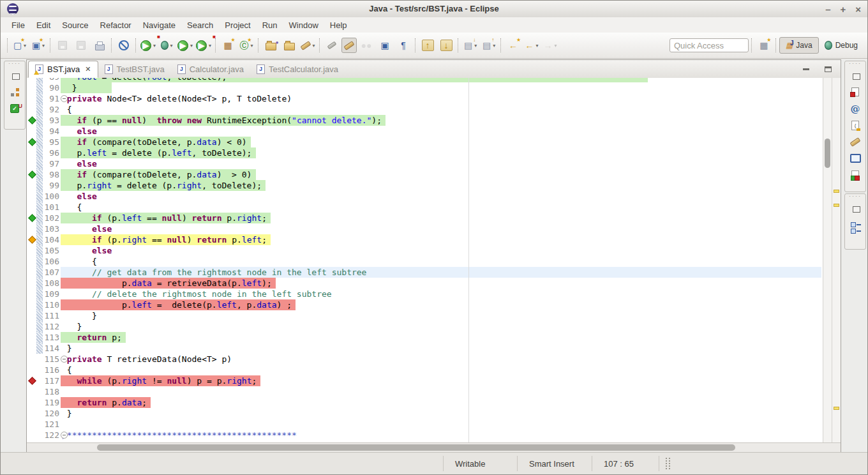 The height and width of the screenshot is (475, 868). Describe the element at coordinates (51, 250) in the screenshot. I see `line-number: 105` at that location.